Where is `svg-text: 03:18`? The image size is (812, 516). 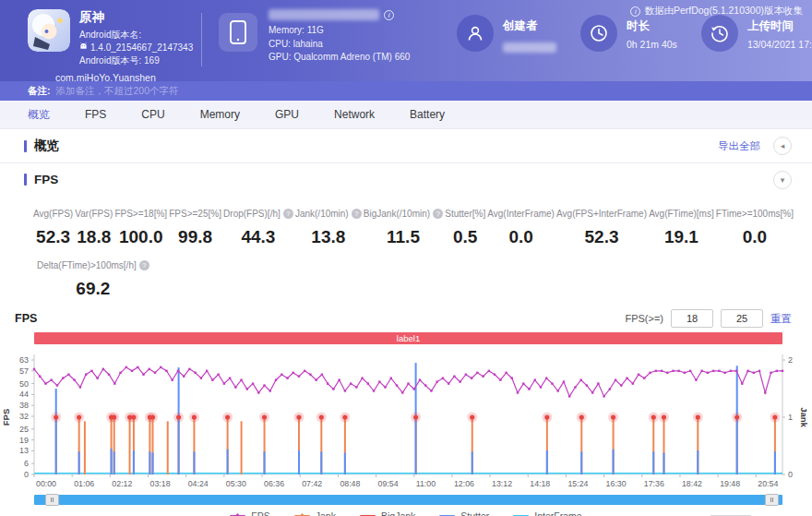
svg-text: 03:18 is located at coordinates (161, 484).